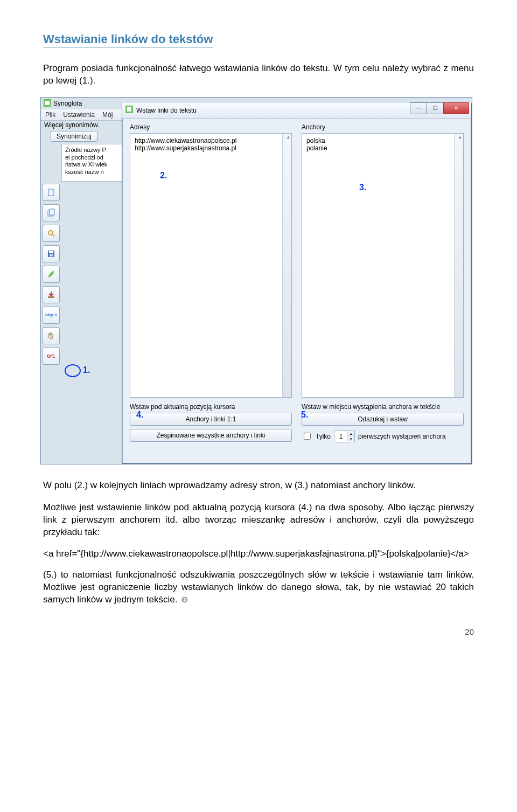 Image resolution: width=517 pixels, height=812 pixels. I want to click on dialog-icon, so click(129, 110).